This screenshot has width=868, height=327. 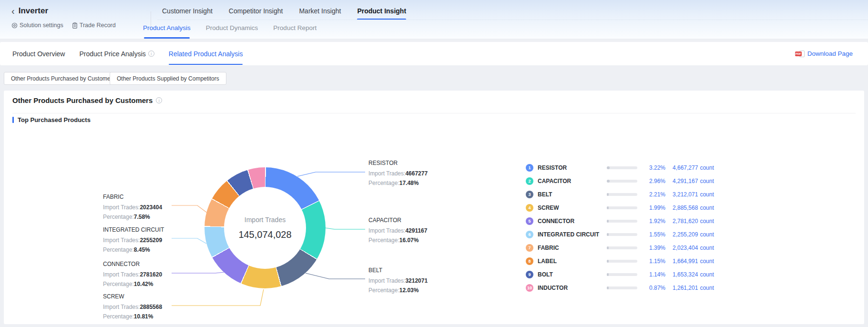 I want to click on filter-purchased-by-customers: Other Products Purchased by Customers, so click(x=63, y=78).